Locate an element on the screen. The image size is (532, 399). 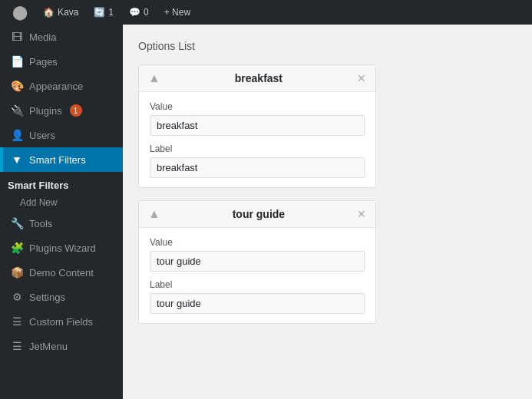
breakfast-card-header: ▲ breakfast ✕ is located at coordinates (257, 78).